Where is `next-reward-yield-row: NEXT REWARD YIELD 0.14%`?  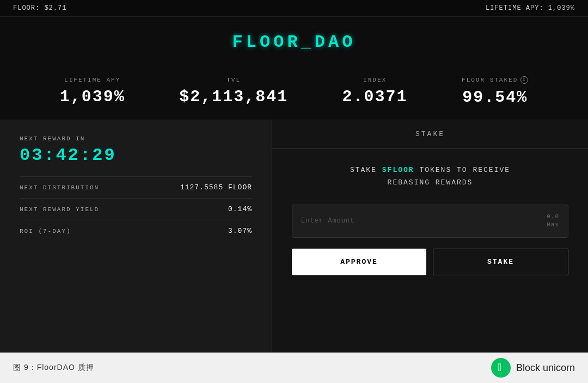 next-reward-yield-row: NEXT REWARD YIELD 0.14% is located at coordinates (136, 209).